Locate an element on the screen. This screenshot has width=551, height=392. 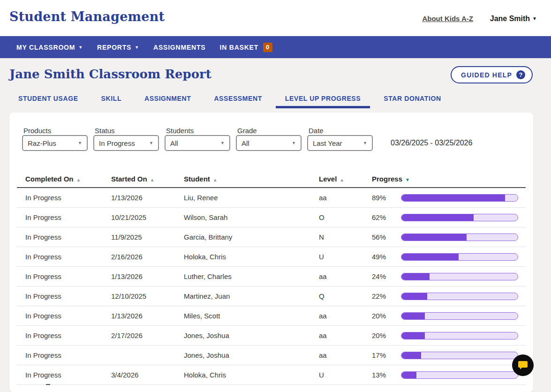
cell-progress-percent: 89% is located at coordinates (385, 198).